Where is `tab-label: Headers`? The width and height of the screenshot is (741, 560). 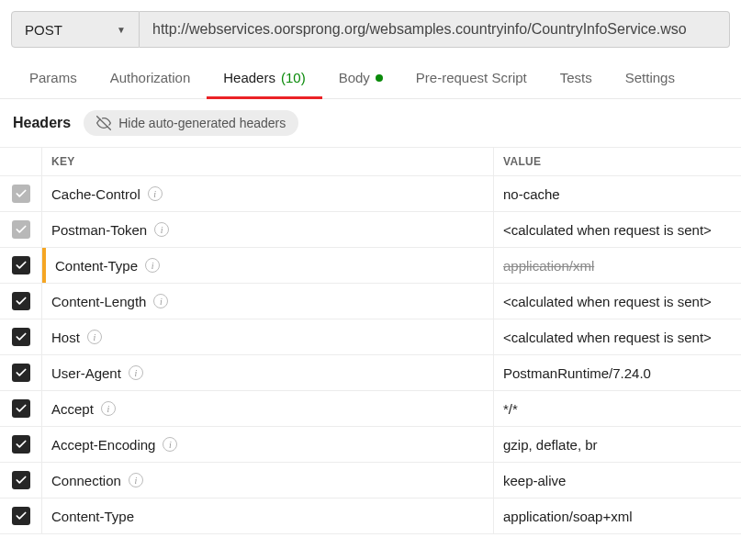
tab-label: Headers is located at coordinates (250, 77).